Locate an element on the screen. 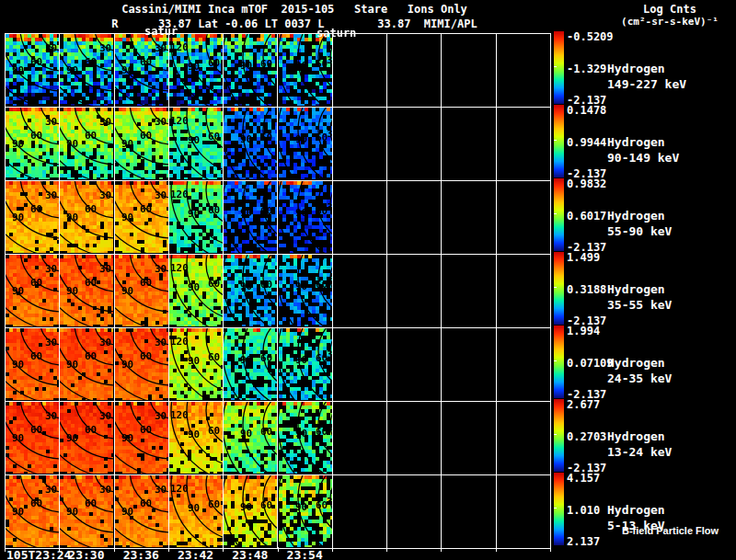  saturn-direction-marker: satur is located at coordinates (161, 31).